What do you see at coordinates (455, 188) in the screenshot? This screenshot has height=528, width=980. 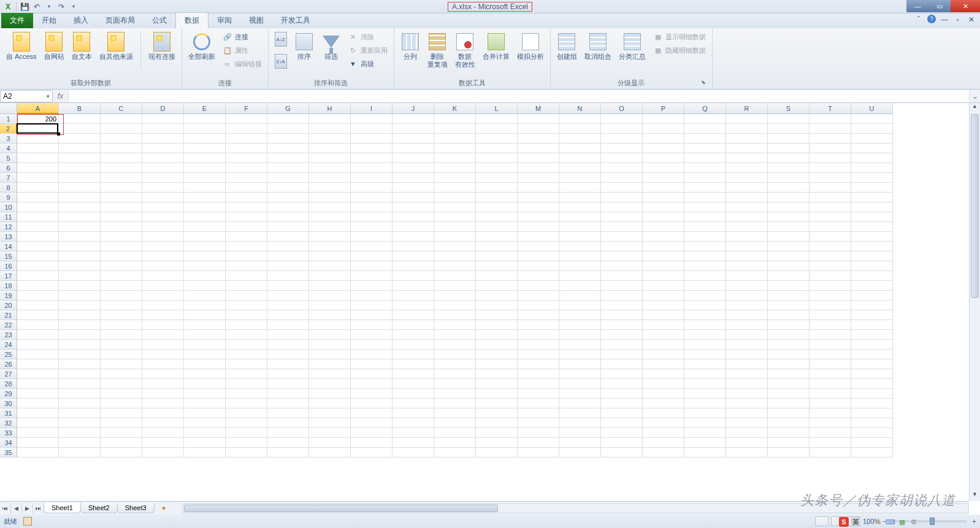 I see `cell-K8` at bounding box center [455, 188].